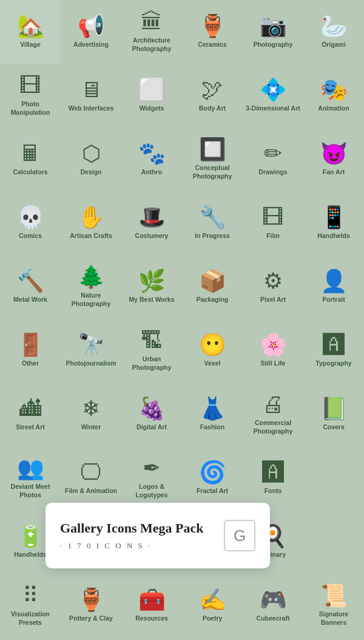 The image size is (364, 640). Describe the element at coordinates (273, 600) in the screenshot. I see `cubeecraft-icon: 🎮` at that location.